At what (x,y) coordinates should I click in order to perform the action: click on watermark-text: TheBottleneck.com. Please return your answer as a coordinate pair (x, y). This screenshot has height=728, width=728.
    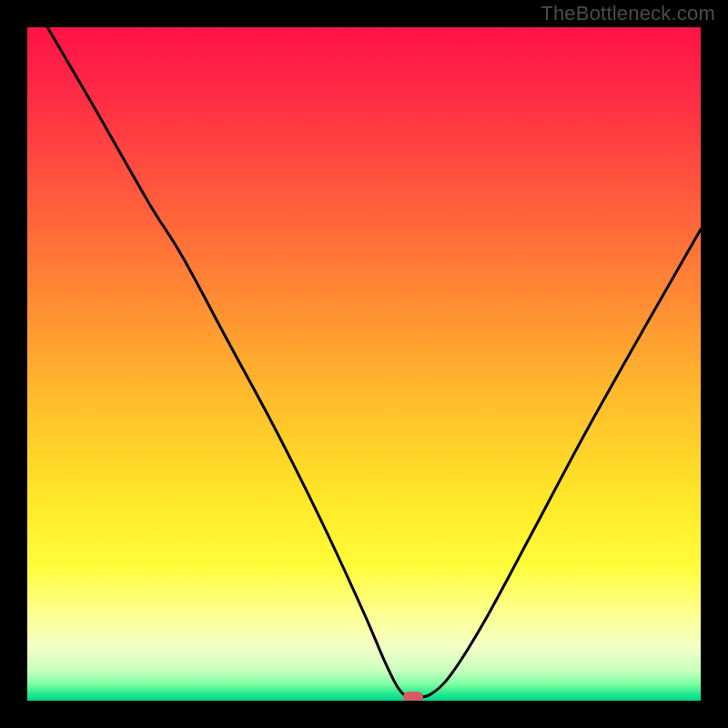
    Looking at the image, I should click on (628, 14).